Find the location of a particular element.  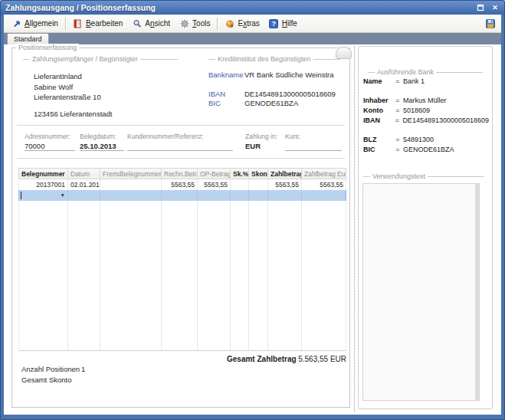

total-value: 5.563,55 EUR is located at coordinates (322, 359).